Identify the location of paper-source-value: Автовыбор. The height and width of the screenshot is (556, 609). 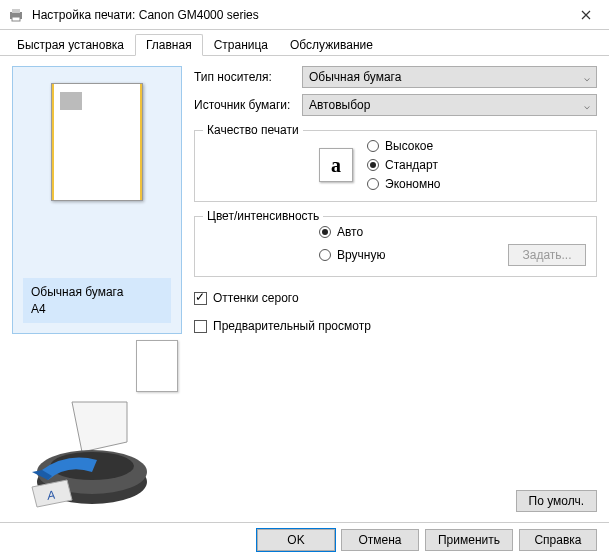
(340, 105).